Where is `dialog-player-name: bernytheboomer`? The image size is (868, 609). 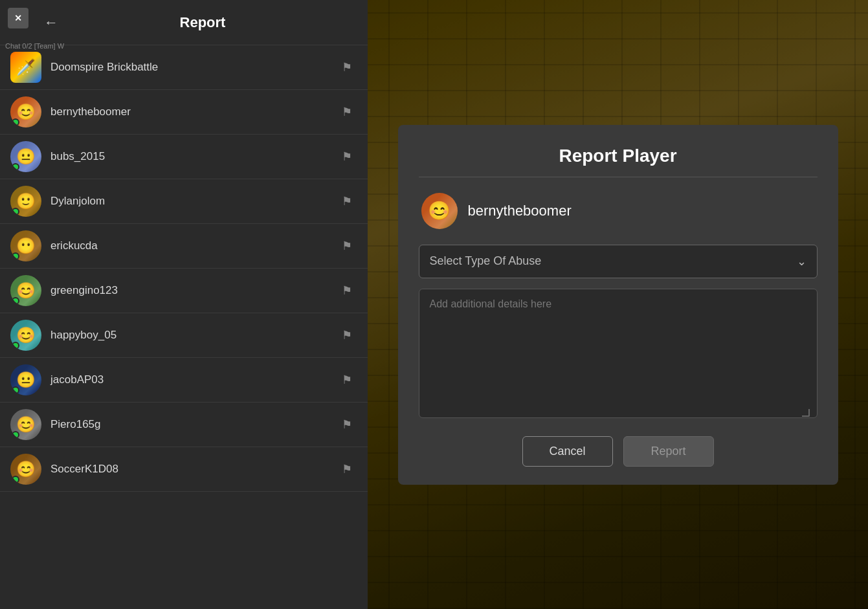 dialog-player-name: bernytheboomer is located at coordinates (520, 211).